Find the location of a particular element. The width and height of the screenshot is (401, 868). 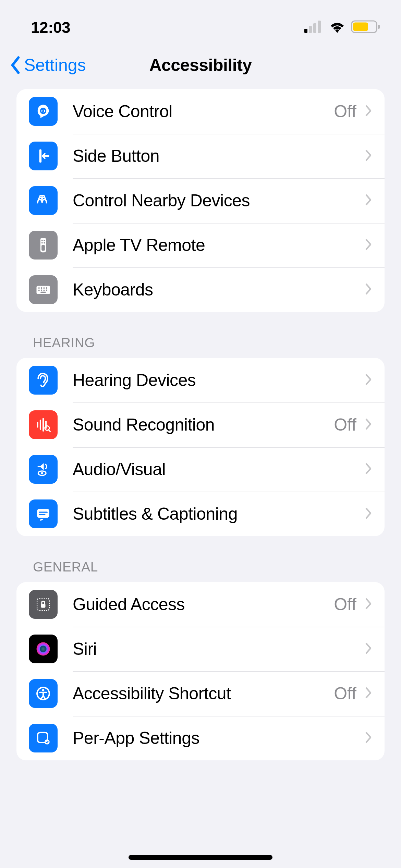

row-voice-control: Voice Control Off is located at coordinates (200, 111).